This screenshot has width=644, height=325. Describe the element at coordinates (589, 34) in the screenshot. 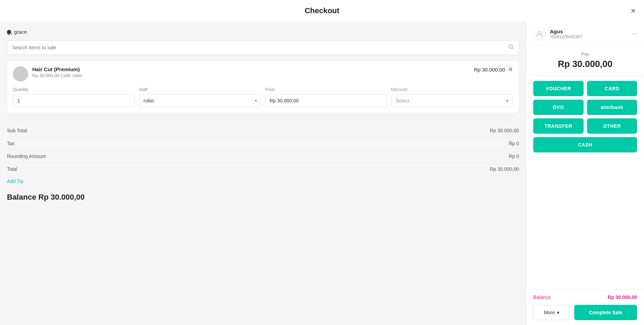

I see `customer-info: Agus +6281226442307` at that location.